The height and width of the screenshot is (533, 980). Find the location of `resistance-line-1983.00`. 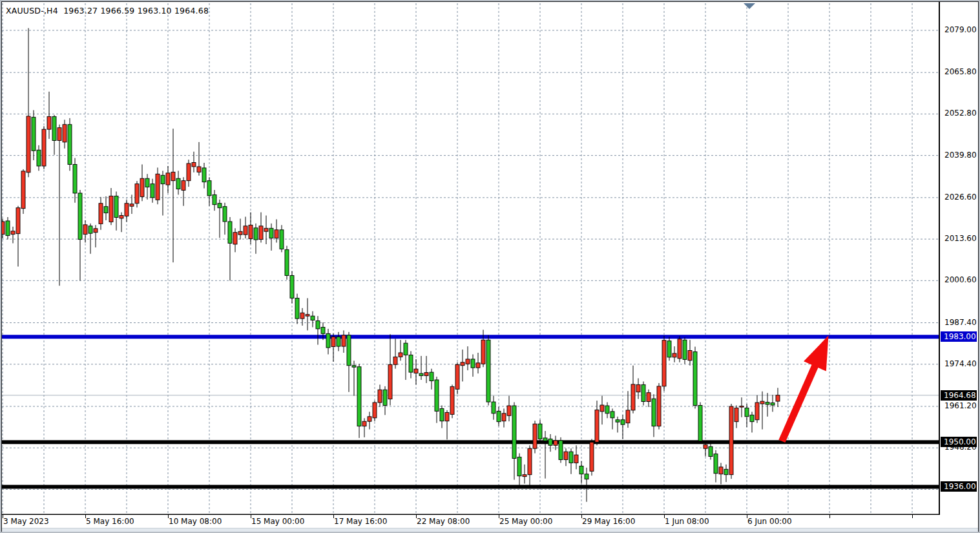

resistance-line-1983.00 is located at coordinates (470, 337).